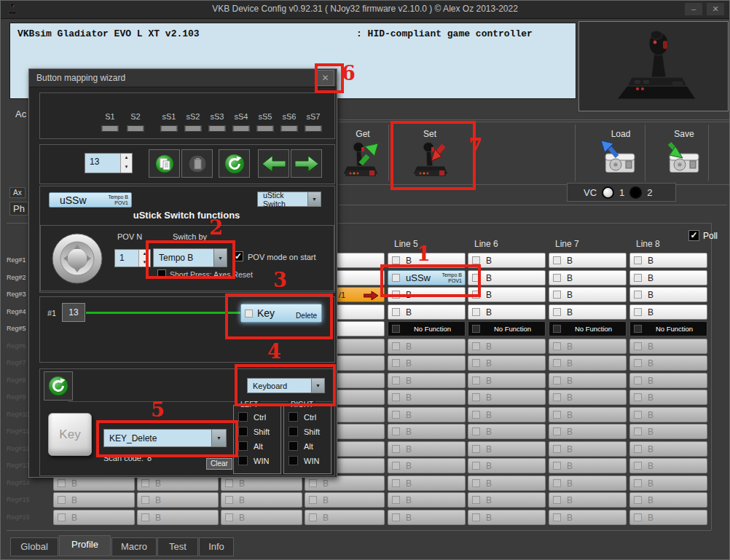  I want to click on tab-profile: Profile, so click(85, 546).